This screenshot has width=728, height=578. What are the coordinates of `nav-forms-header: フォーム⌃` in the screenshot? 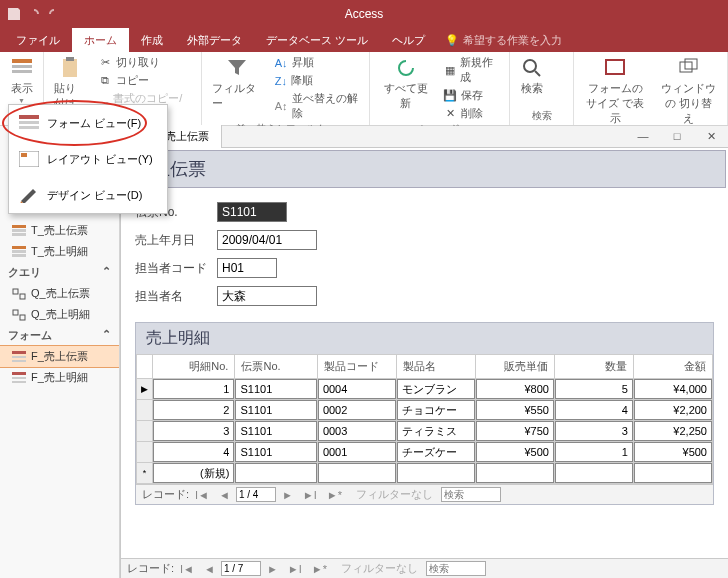 It's located at (60, 336).